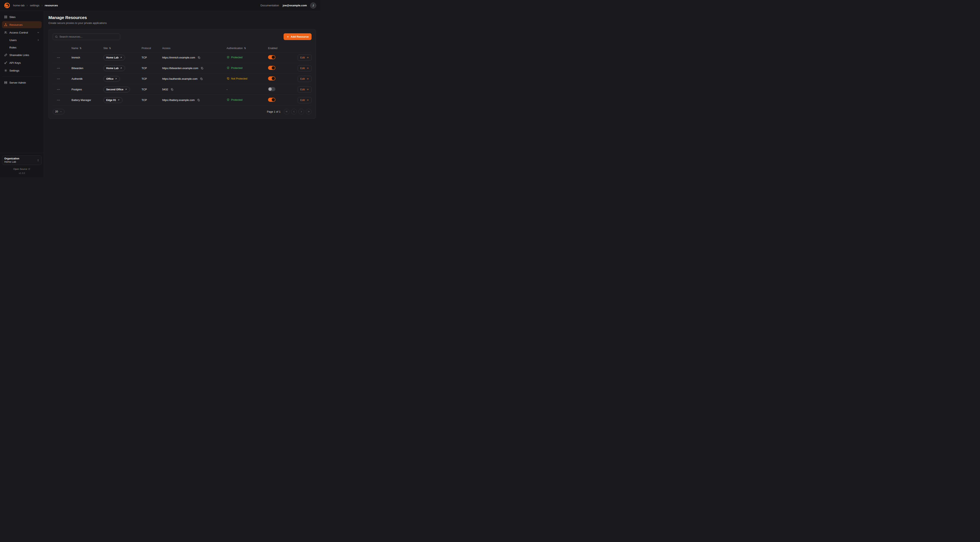 This screenshot has height=542, width=980. Describe the element at coordinates (274, 112) in the screenshot. I see `page-info: Page 1 of 1` at that location.